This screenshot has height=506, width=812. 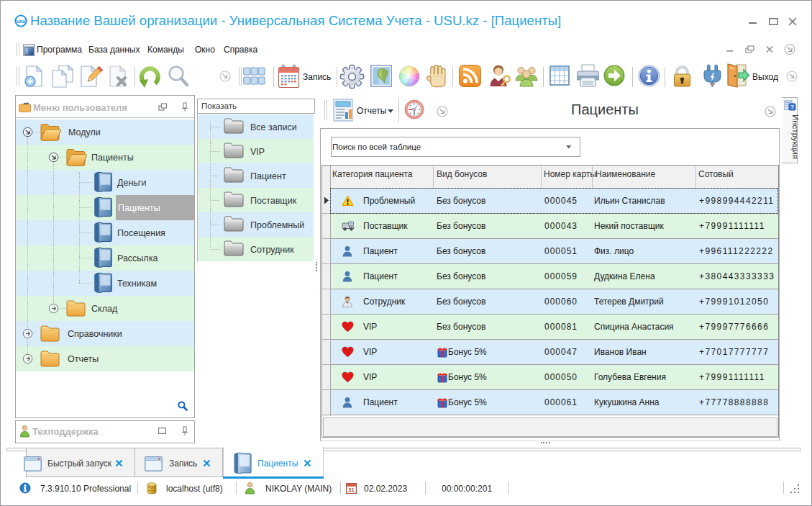 I want to click on svg-text: 31, so click(x=351, y=489).